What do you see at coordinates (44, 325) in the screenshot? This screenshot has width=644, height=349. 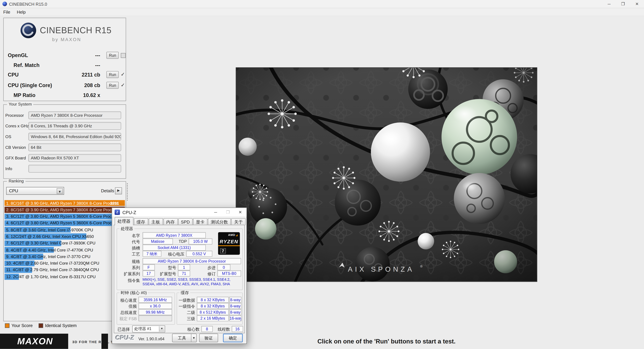 I see `ranking-legend: Your ScoreIdentical System` at bounding box center [44, 325].